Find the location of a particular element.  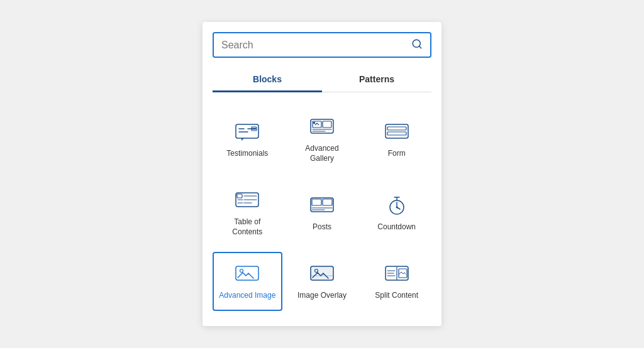

block-item-table-of-contents: Table of Contents is located at coordinates (248, 212).